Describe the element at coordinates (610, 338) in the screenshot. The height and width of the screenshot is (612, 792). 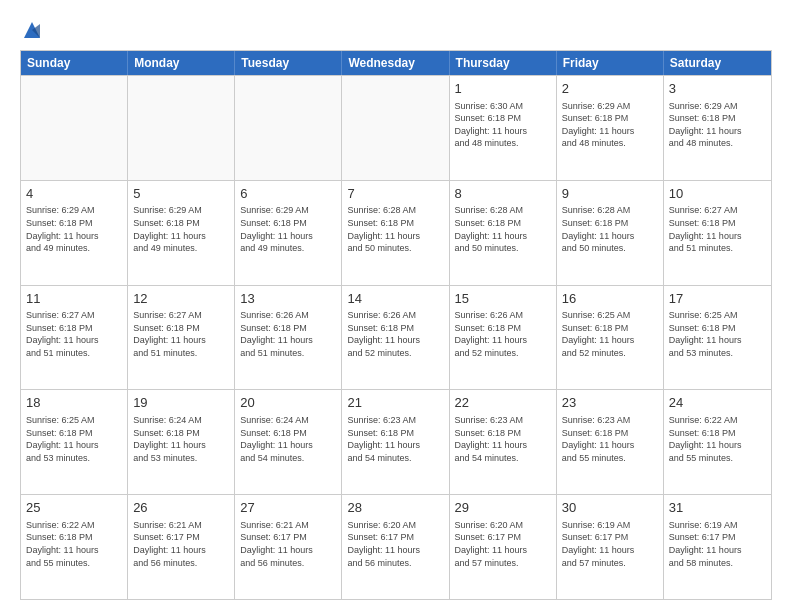
I see `cal-cell: 16Sunrise: 6:25 AM Sunset: 6:18 PM Dayli…` at that location.